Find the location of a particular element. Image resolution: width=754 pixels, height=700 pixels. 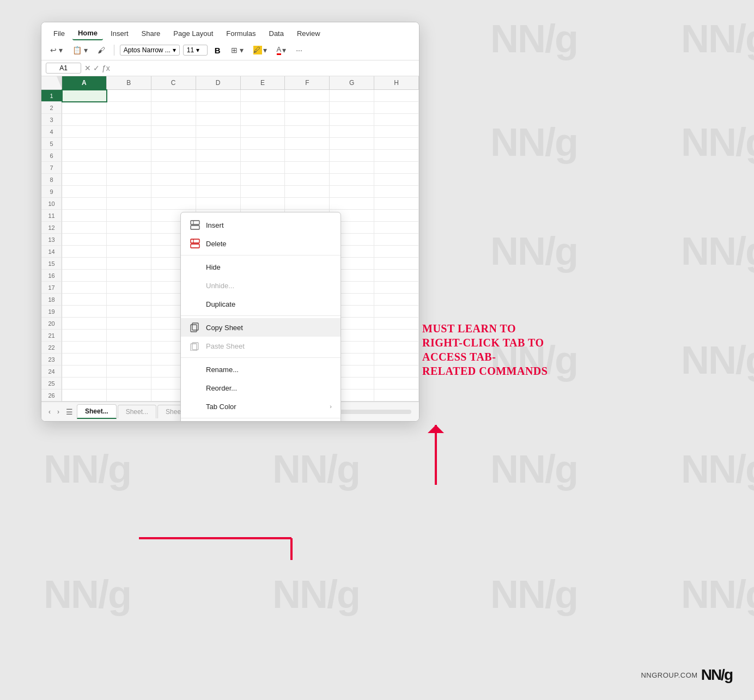

row-header-5: 5 is located at coordinates (52, 144).